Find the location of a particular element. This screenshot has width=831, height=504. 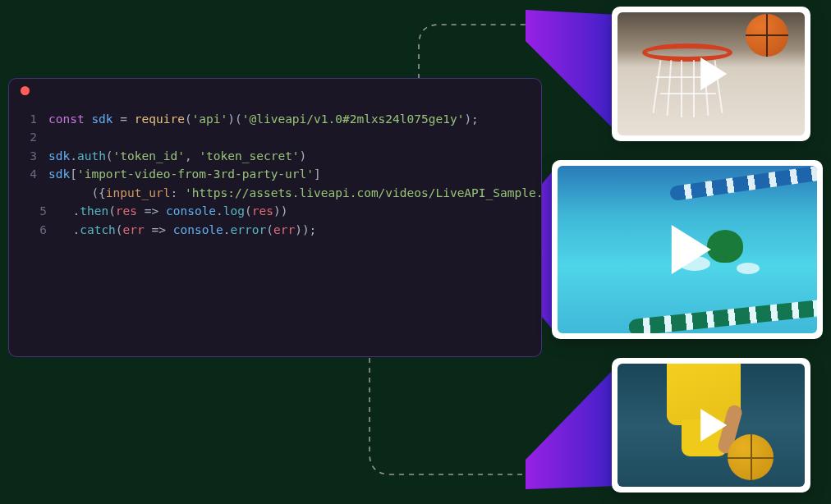

code-line-1: 1 const sdk = require('api')('@liveapi/v… is located at coordinates (275, 119).